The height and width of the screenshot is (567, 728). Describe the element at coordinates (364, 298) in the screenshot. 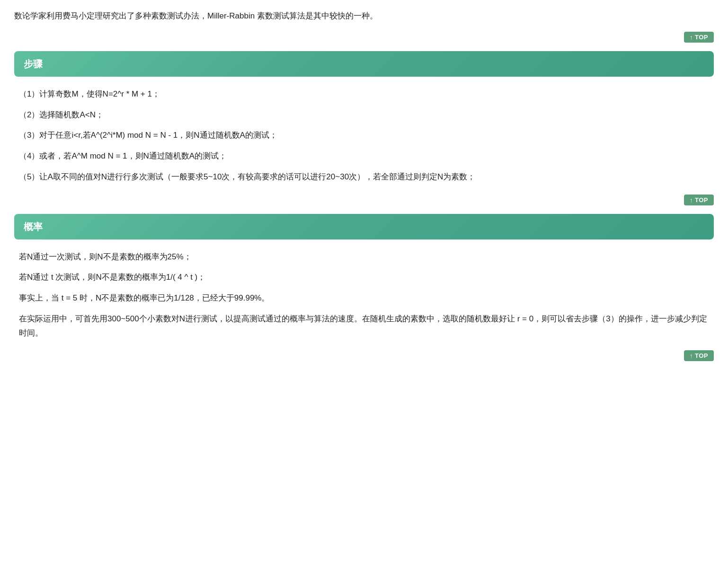

I see `prob-item-3: 事实上，当 t = 5 时，N不是素数的概率已为1/128，已经大于99.99%…` at that location.